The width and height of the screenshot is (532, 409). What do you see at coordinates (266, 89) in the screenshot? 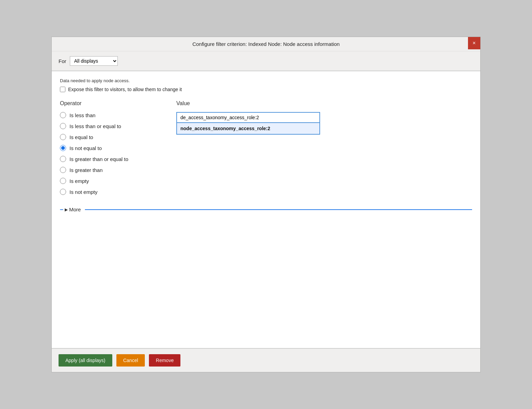
I see `expose-row: Expose this filter to visitors, to allow…` at bounding box center [266, 89].